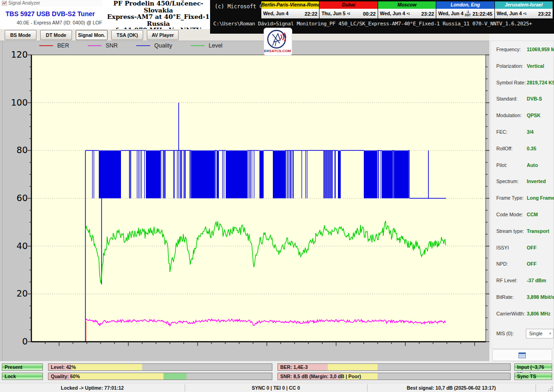  Describe the element at coordinates (267, 51) in the screenshot. I see `logo-text-dx: DX` at that location.